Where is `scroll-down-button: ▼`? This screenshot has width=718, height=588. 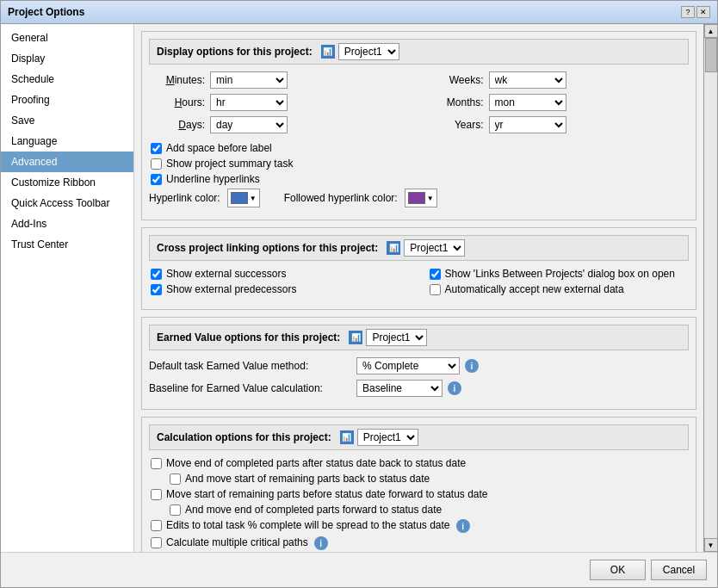 scroll-down-button: ▼ is located at coordinates (711, 545).